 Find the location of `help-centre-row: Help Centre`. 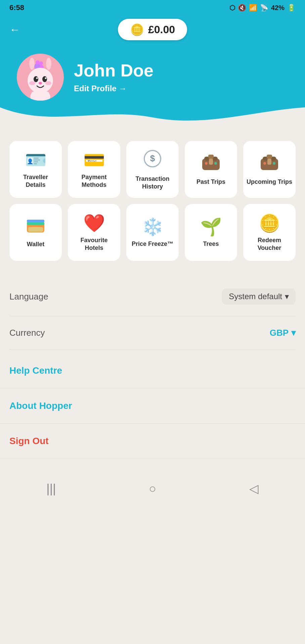

help-centre-row: Help Centre is located at coordinates (152, 371).